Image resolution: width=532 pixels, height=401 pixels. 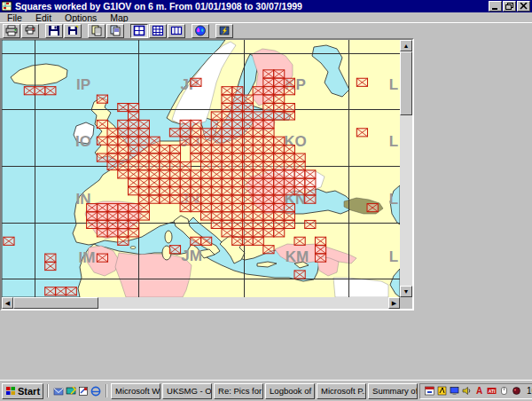 What do you see at coordinates (12, 31) in the screenshot?
I see `print-button` at bounding box center [12, 31].